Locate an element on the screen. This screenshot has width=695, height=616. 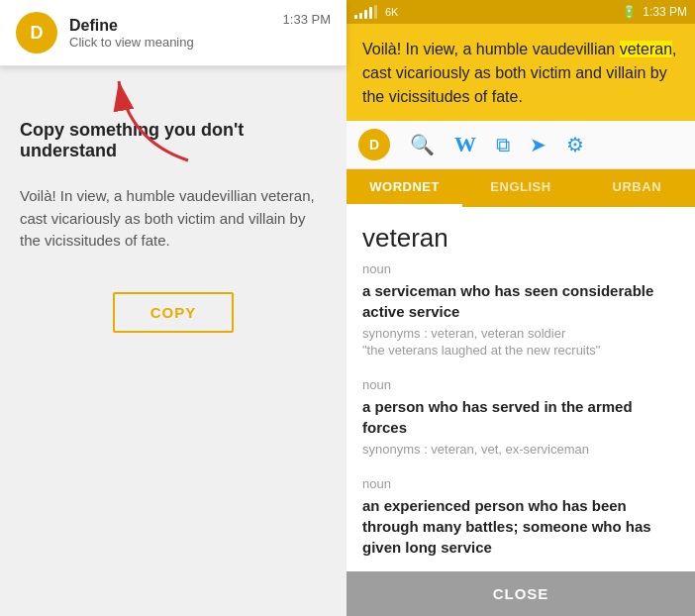
notification-subtitle: Click to view meaning is located at coordinates (132, 42).